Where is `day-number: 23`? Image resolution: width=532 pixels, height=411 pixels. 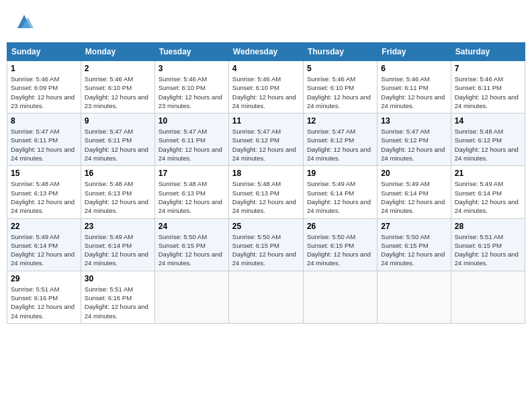
day-number: 23 is located at coordinates (118, 226).